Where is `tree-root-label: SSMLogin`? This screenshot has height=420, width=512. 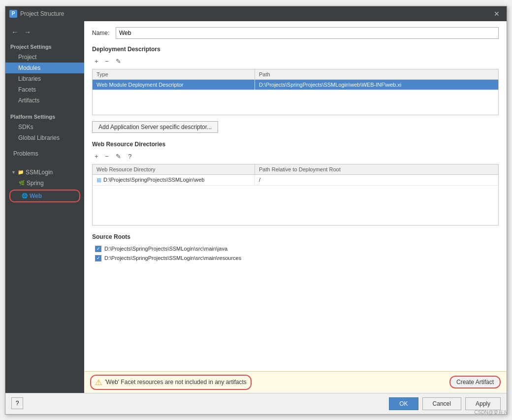
tree-root-label: SSMLogin is located at coordinates (39, 172).